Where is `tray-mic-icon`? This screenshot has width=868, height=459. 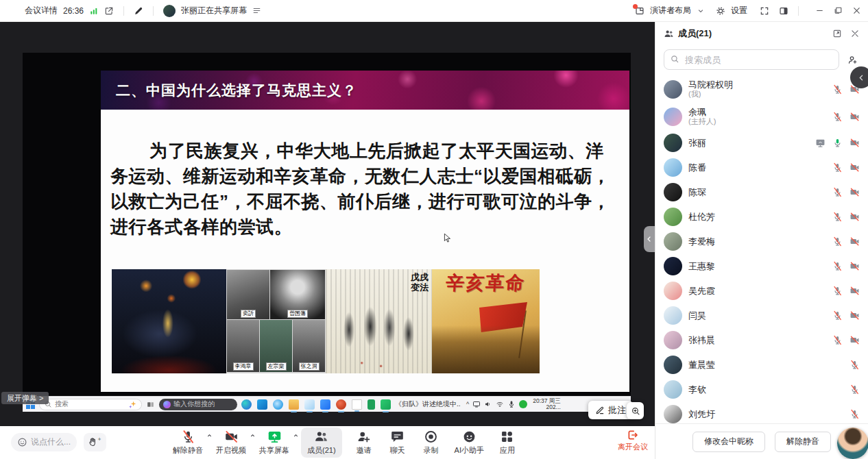
tray-mic-icon is located at coordinates (511, 404).